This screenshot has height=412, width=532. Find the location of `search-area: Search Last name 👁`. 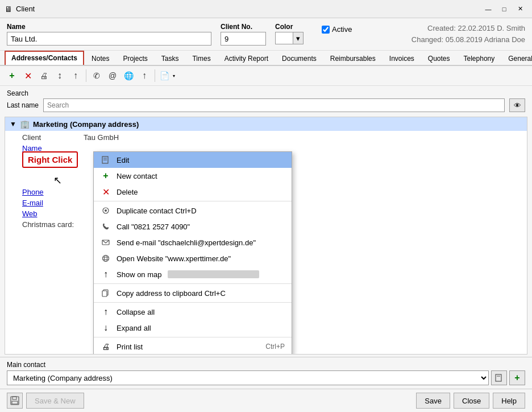

search-area: Search Last name 👁 is located at coordinates (266, 100).